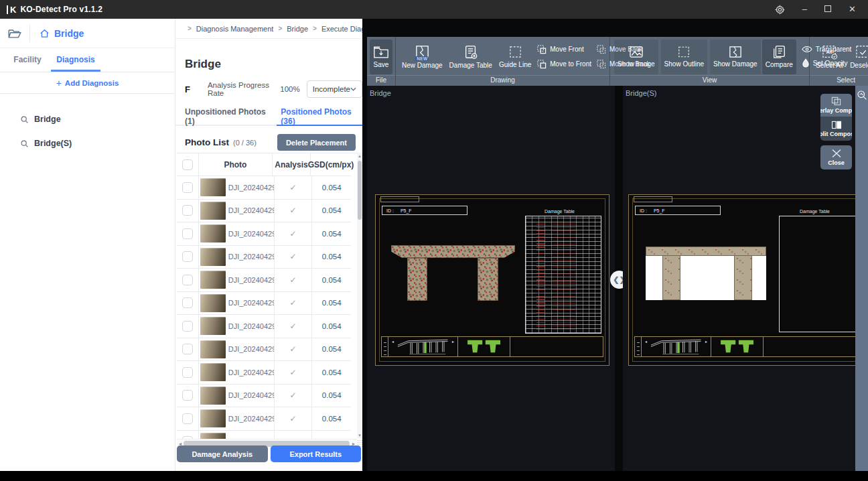 The image size is (868, 481). What do you see at coordinates (188, 165) in the screenshot?
I see `select-all-checkbox` at bounding box center [188, 165].